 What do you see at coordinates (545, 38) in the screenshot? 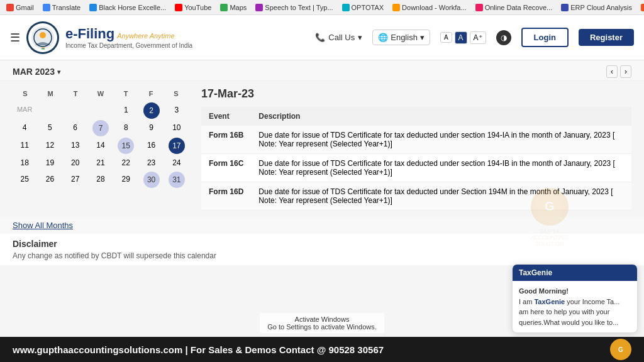
I see `login-button: Login` at bounding box center [545, 38].